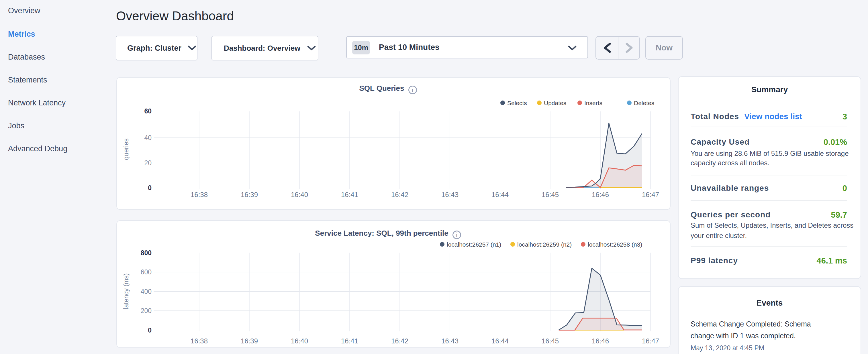  Describe the element at coordinates (146, 292) in the screenshot. I see `svg-text: 400` at that location.